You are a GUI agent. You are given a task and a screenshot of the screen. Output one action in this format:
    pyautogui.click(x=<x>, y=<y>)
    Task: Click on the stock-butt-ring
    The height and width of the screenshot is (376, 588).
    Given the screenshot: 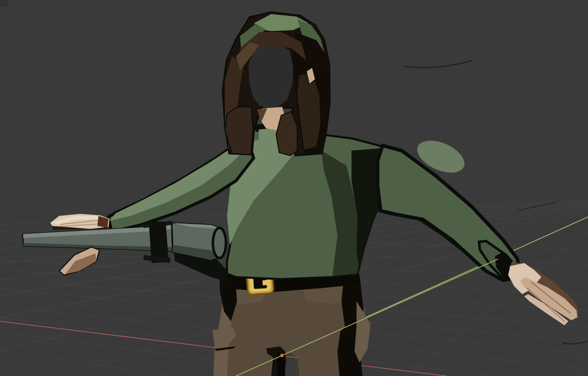 What is the action you would take?
    pyautogui.click(x=219, y=243)
    